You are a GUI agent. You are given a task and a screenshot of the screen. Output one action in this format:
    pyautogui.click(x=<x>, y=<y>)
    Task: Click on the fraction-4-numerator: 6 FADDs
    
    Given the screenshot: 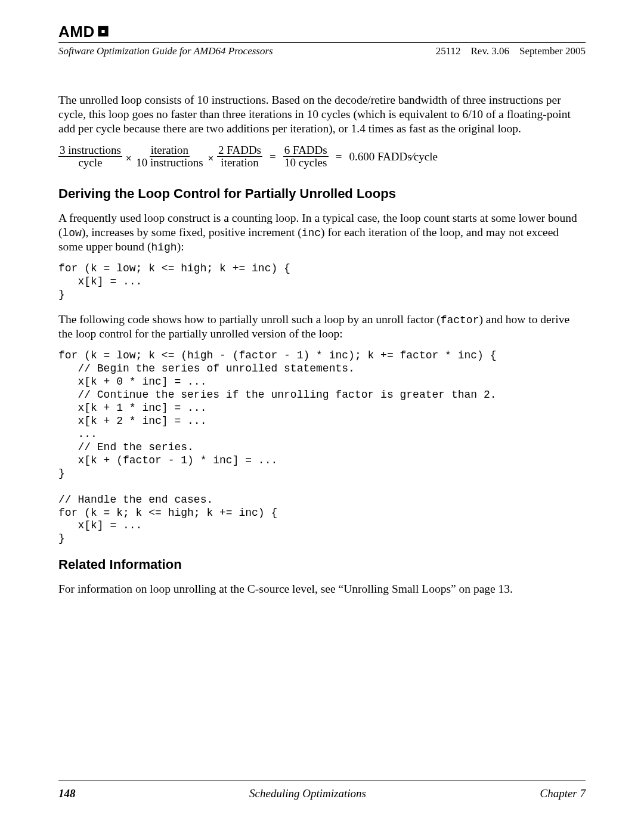 What is the action you would take?
    pyautogui.click(x=306, y=150)
    